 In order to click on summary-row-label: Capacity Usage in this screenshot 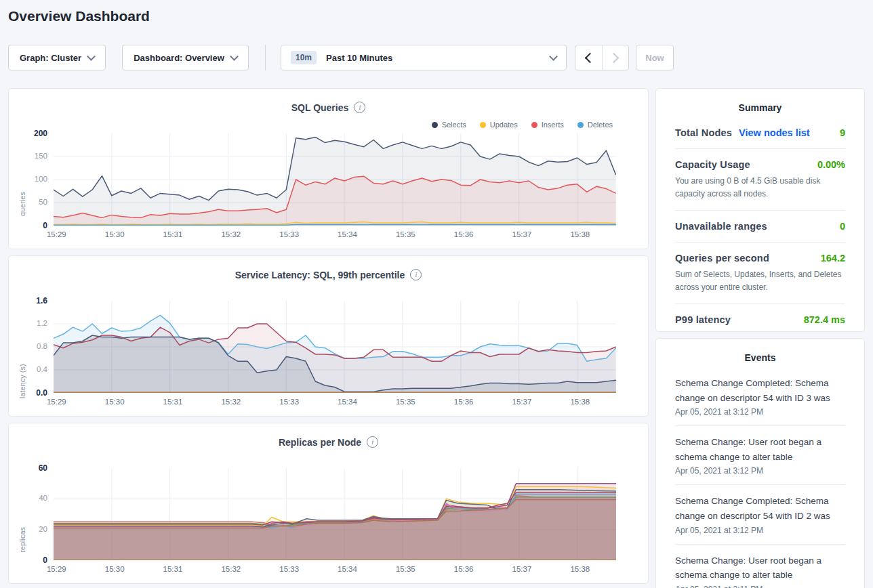, I will do `click(713, 165)`.